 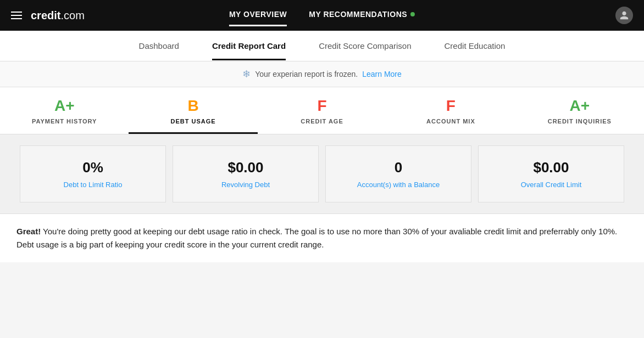 I want to click on frozen-banner: ❄ Your experian report is frozen. Learn …, so click(x=322, y=75).